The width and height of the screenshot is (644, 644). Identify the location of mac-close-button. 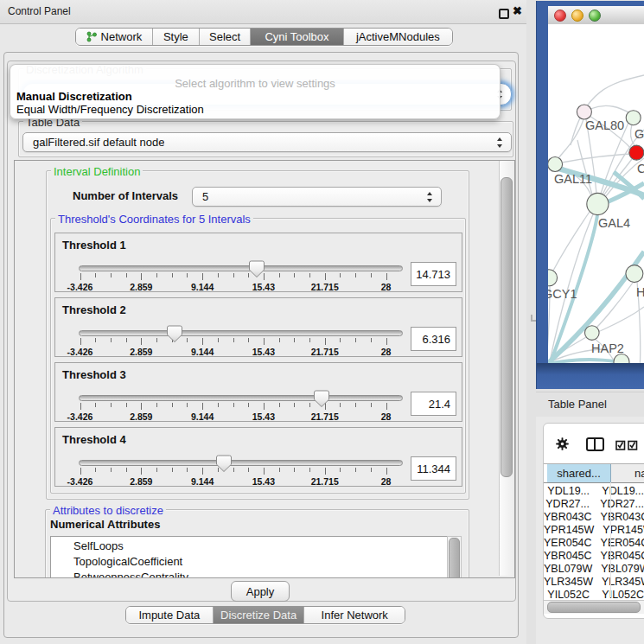
(560, 16).